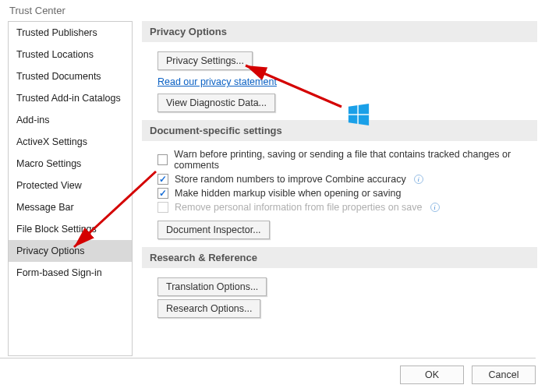 This screenshot has height=392, width=545. I want to click on sidebar-item-macro-settings: Macro Settings, so click(70, 164).